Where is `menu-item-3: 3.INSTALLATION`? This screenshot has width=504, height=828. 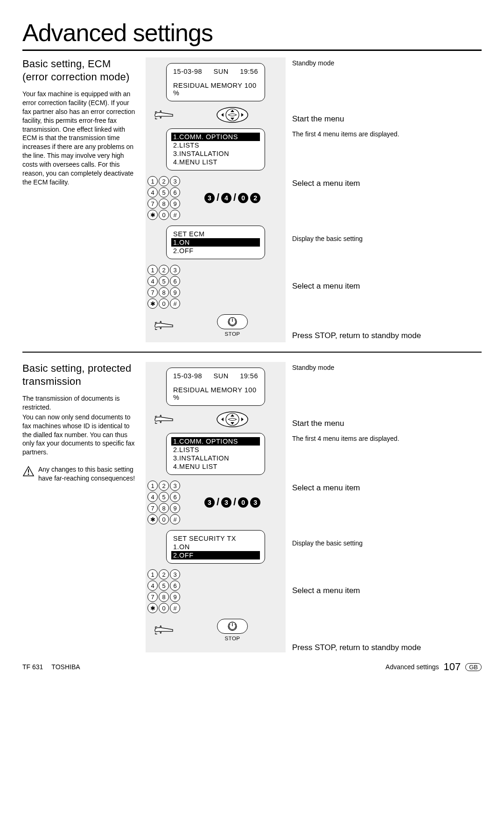 menu-item-3: 3.INSTALLATION is located at coordinates (216, 154).